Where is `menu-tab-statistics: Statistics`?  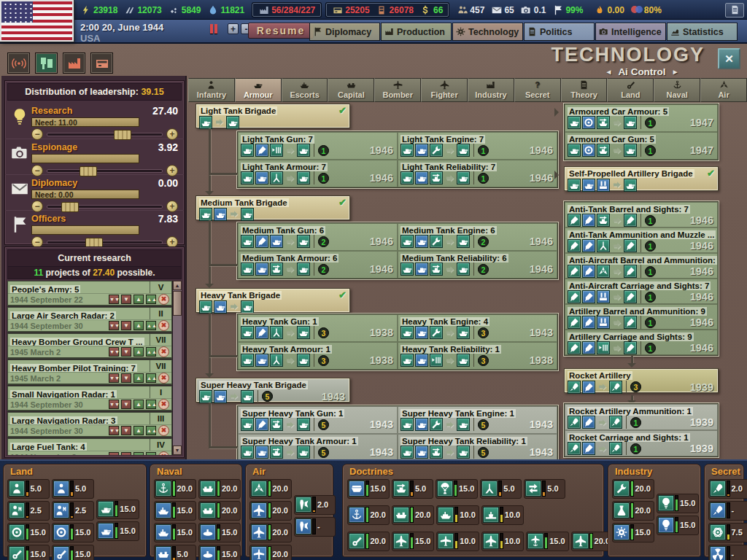
menu-tab-statistics: Statistics is located at coordinates (702, 32).